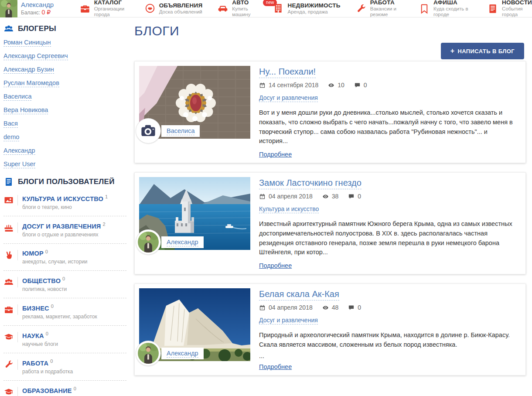  Describe the element at coordinates (168, 131) in the screenshot. I see `author-overlay: Васелиса` at that location.